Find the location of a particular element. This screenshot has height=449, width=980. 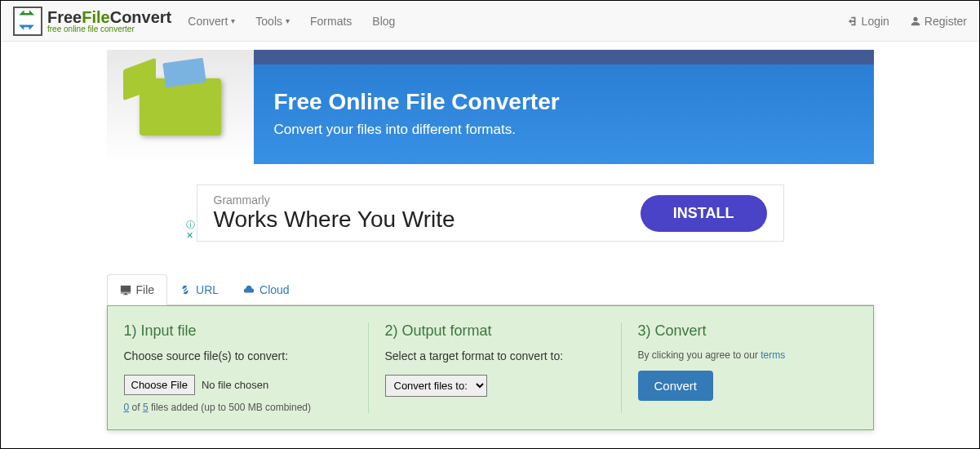

step-convert: 3) Convert By clicking you agree to our … is located at coordinates (747, 367).